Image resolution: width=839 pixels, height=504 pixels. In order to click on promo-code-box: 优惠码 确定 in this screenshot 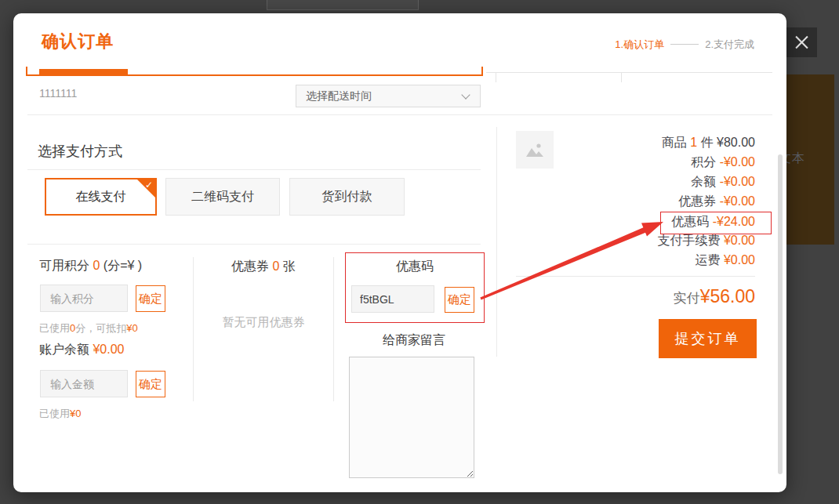, I will do `click(415, 288)`.